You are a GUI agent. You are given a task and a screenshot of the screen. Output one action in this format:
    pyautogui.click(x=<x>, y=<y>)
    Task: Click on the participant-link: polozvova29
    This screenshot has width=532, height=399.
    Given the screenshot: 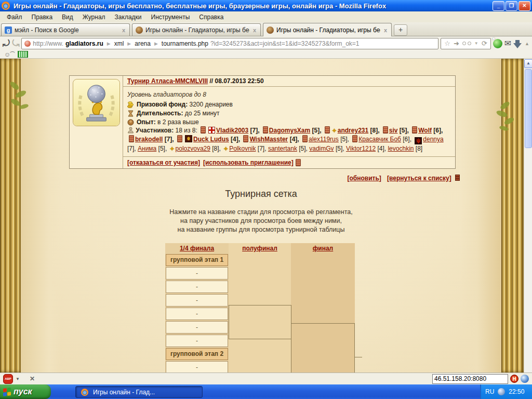 What is the action you would take?
    pyautogui.click(x=193, y=149)
    